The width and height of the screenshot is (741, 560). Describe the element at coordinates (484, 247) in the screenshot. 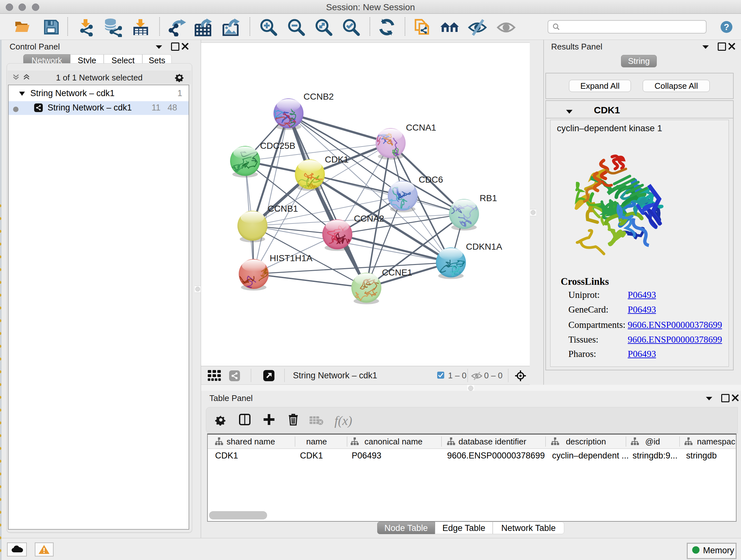

I see `svg-text: CDKN1A` at that location.